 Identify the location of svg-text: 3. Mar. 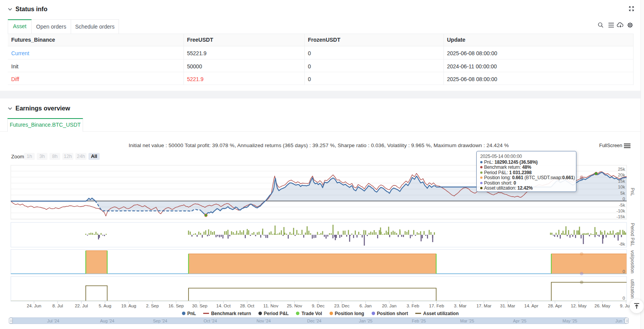
(460, 306).